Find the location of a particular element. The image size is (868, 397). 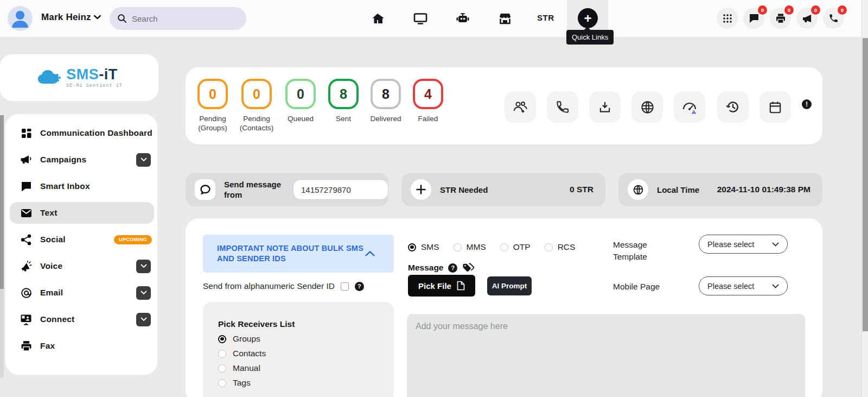

receivers-option-groups: Groups is located at coordinates (306, 339).